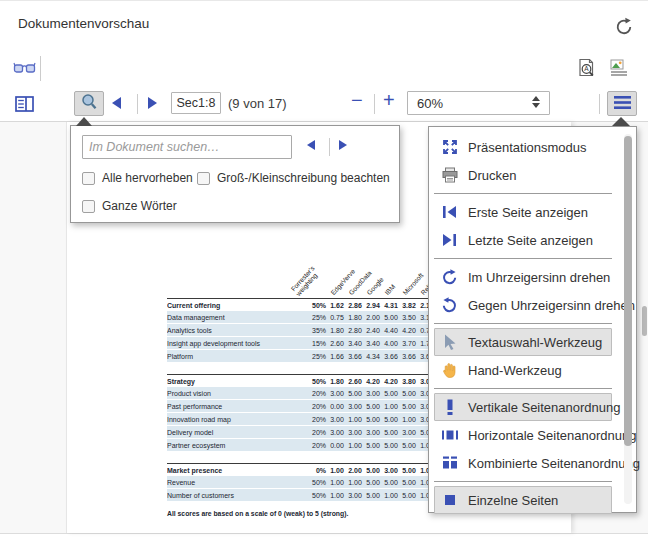  I want to click on zoom-in-button: +, so click(389, 100).